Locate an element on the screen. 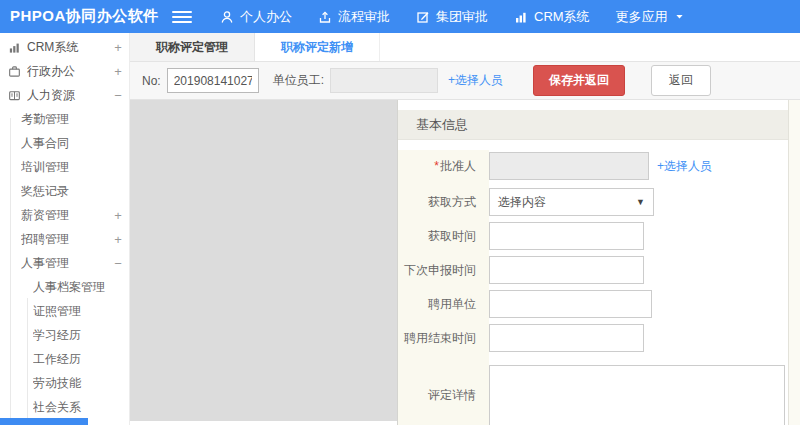 The image size is (800, 425). sidebar-item-7: 薪资管理+ is located at coordinates (64, 215).